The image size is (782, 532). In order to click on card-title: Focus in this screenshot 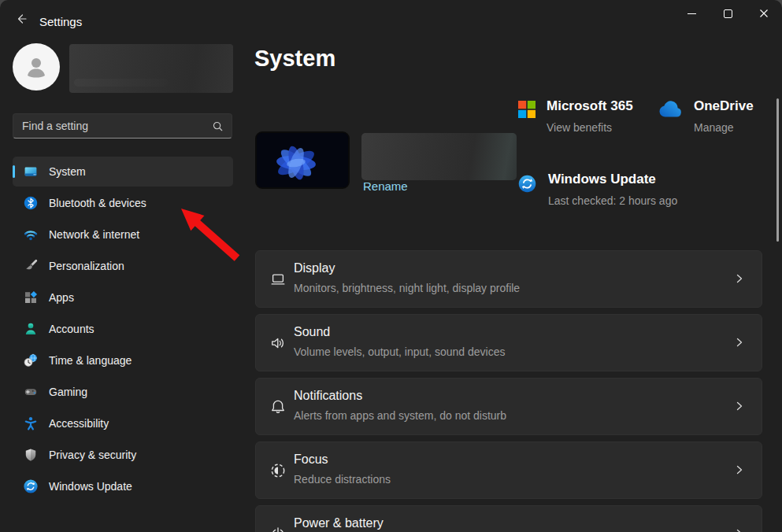, I will do `click(311, 460)`.